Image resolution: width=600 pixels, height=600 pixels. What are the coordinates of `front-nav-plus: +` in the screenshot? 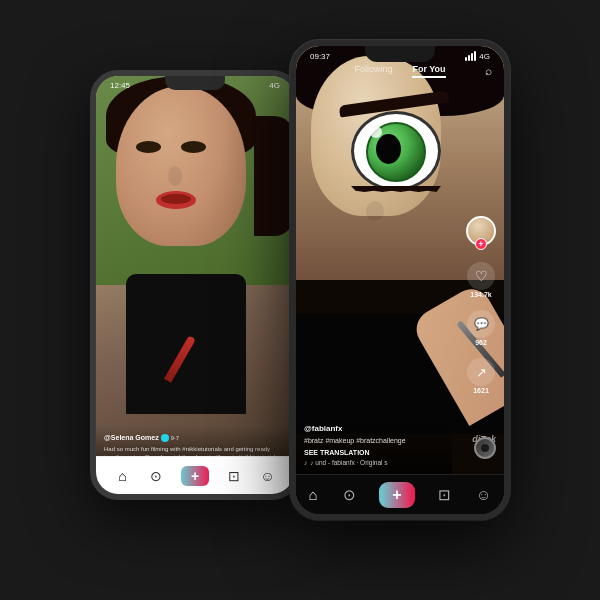 It's located at (397, 495).